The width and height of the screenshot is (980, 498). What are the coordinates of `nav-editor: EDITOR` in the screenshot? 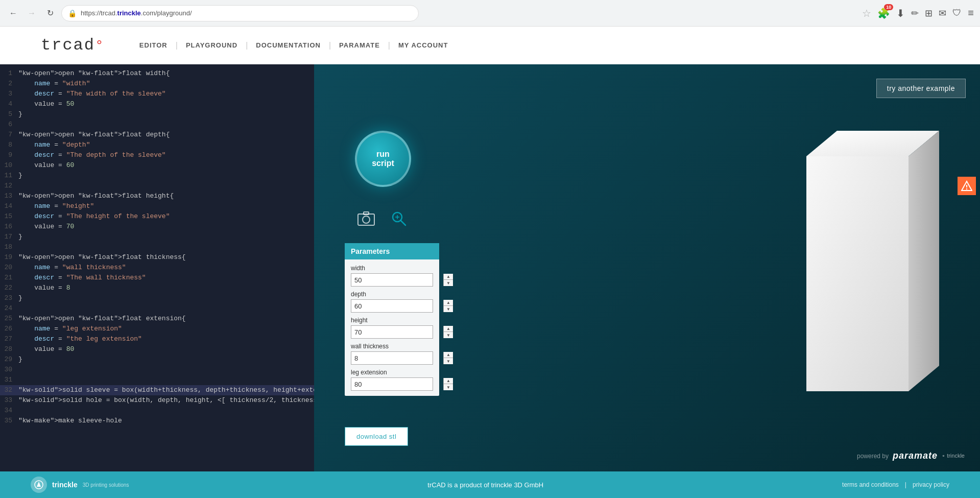 It's located at (153, 45).